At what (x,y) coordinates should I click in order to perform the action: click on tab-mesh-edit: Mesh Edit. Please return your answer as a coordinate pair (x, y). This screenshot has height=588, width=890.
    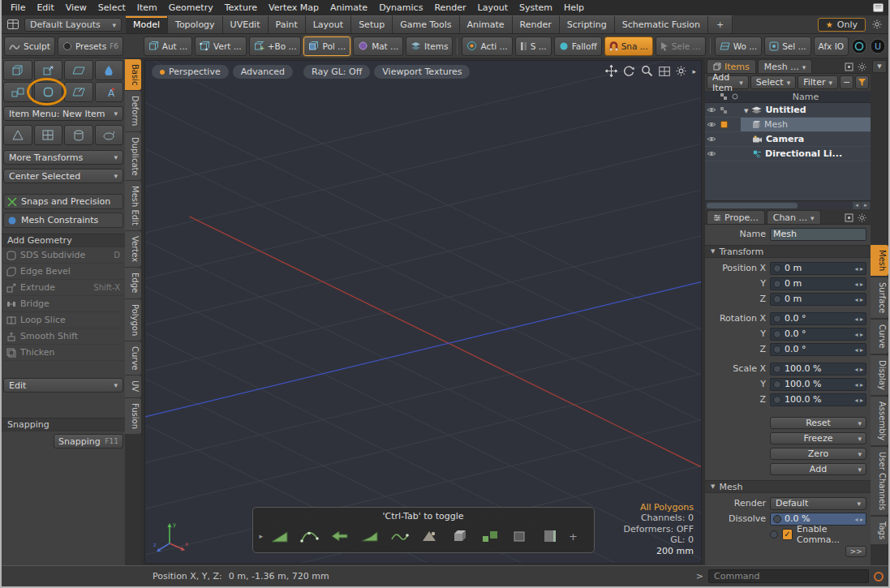
    Looking at the image, I should click on (133, 206).